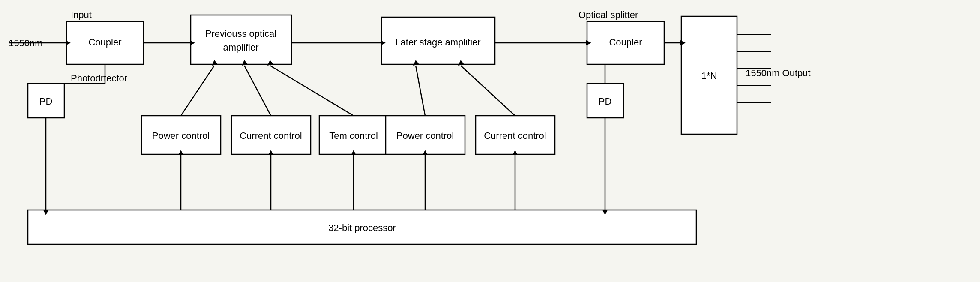  Describe the element at coordinates (105, 42) in the screenshot. I see `coupler1-label: Coupler` at that location.